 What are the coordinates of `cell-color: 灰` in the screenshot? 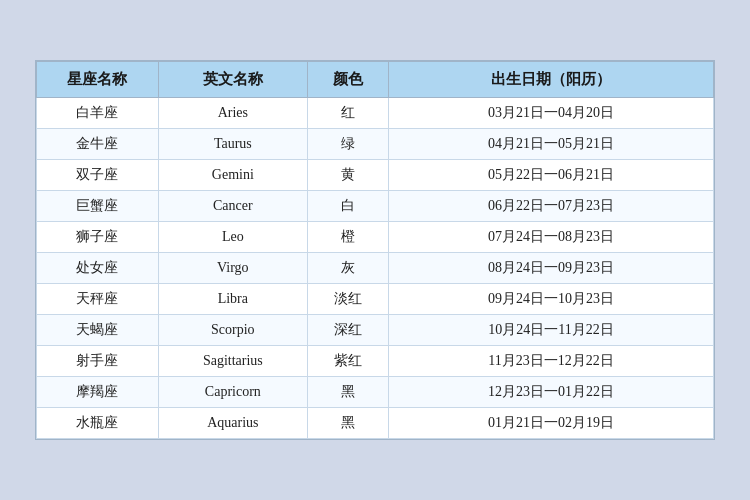 It's located at (348, 268).